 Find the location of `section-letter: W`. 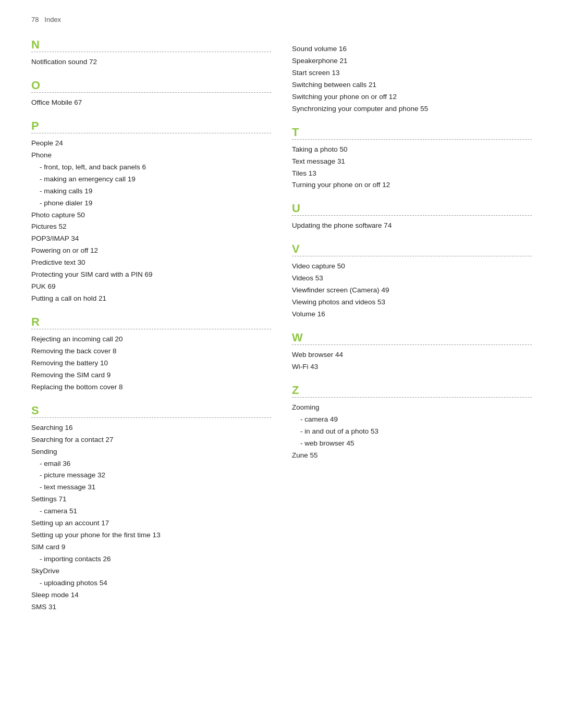

section-letter: W is located at coordinates (412, 338).